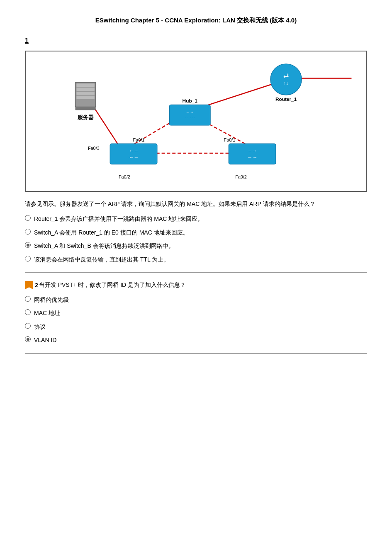 The image size is (392, 555). Describe the element at coordinates (196, 313) in the screenshot. I see `question-2-section: 2 当开发 PVST+ 时，修改了网桥 ID 是为了加入什么信息？ 网桥的优先级…` at that location.